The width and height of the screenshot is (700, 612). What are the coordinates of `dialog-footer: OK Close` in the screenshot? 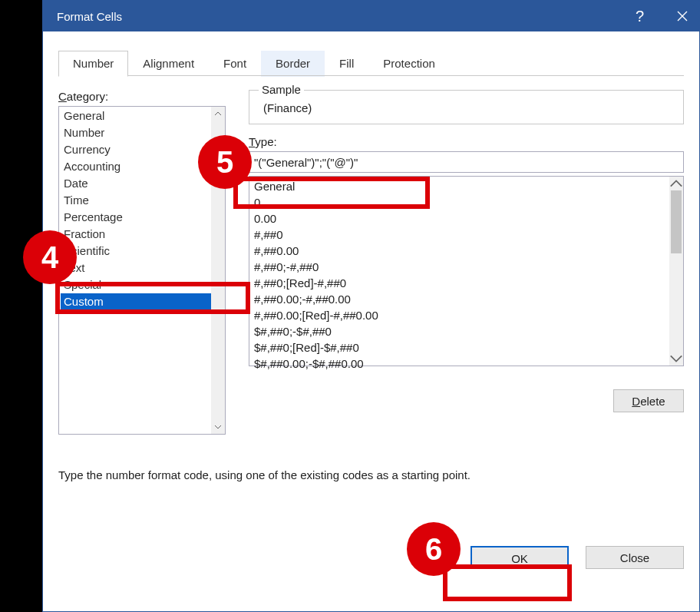 It's located at (371, 557).